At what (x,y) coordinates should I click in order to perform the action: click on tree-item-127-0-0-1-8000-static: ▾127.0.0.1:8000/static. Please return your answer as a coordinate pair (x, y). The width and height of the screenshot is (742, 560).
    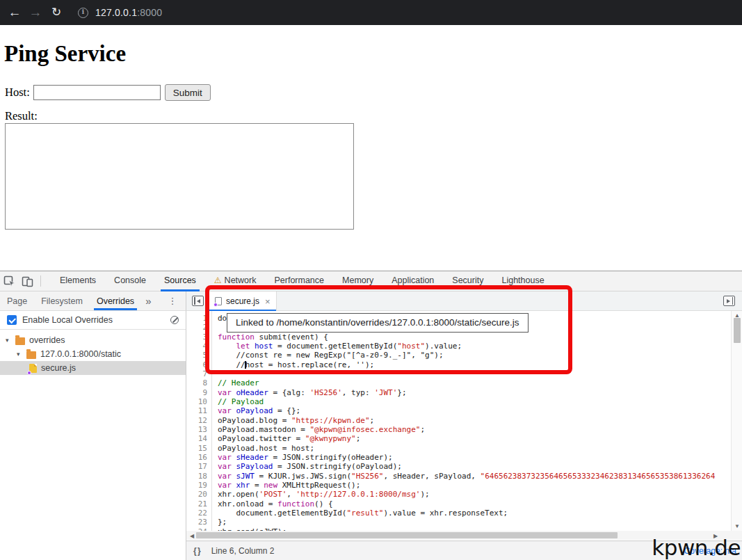
    Looking at the image, I should click on (93, 354).